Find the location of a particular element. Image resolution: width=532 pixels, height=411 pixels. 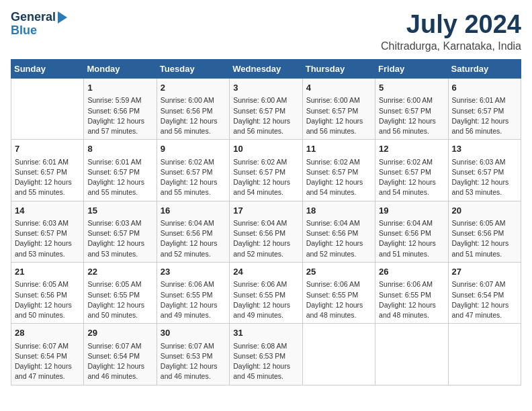

calendar-week-2: 7Sunrise: 6:01 AM Sunset: 6:57 PM Daylig… is located at coordinates (266, 171).